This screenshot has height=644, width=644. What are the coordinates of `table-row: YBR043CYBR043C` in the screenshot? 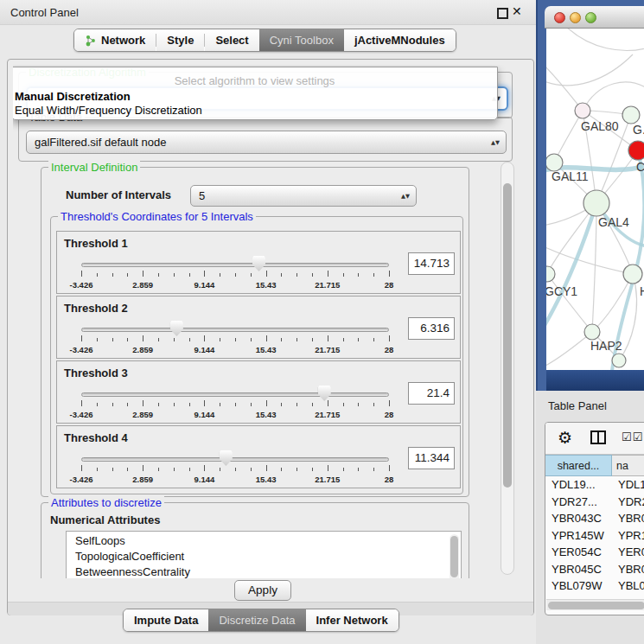 It's located at (595, 519).